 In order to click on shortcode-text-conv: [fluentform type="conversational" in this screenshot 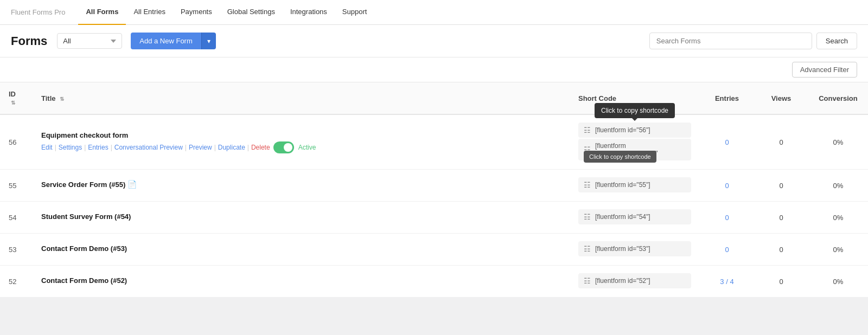, I will do `click(640, 150)`.